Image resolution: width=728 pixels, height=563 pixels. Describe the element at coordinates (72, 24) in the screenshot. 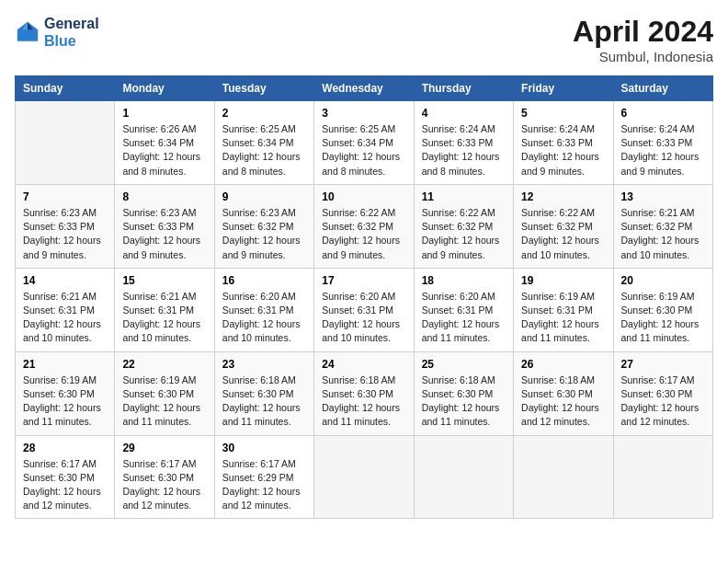

I see `logo-line1: General` at that location.